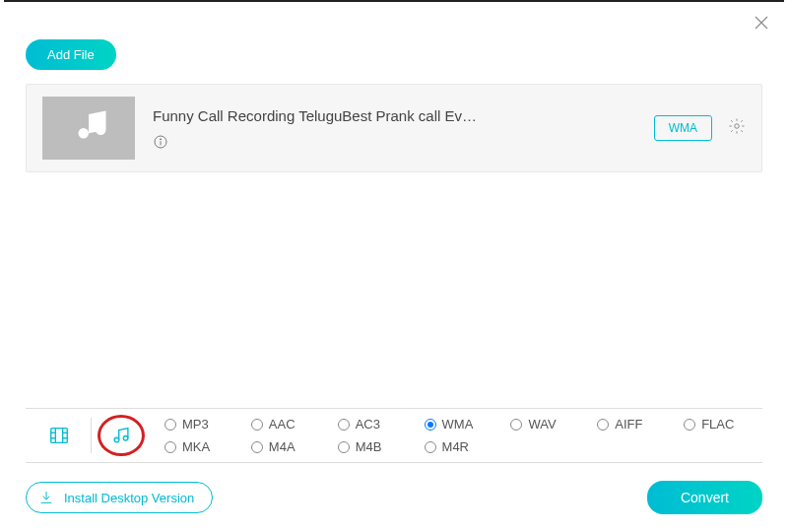 Image resolution: width=788 pixels, height=532 pixels. What do you see at coordinates (458, 424) in the screenshot?
I see `format-label: WMA` at bounding box center [458, 424].